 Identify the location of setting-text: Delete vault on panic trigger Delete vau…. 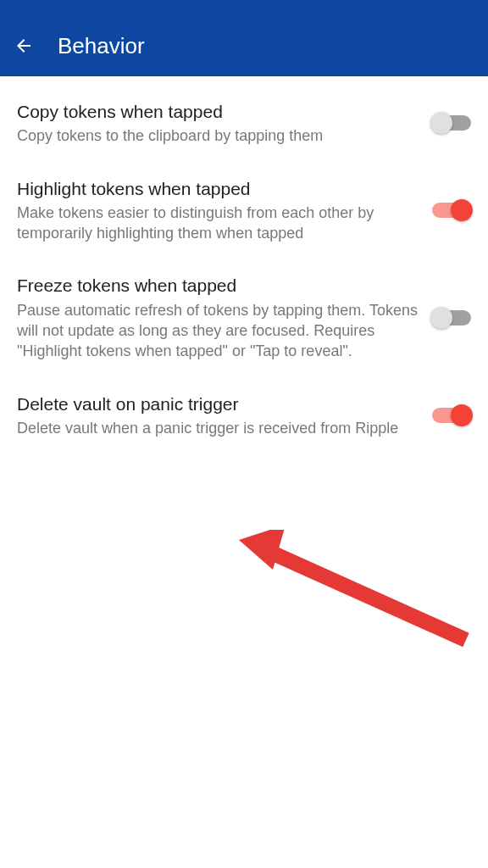
(218, 415).